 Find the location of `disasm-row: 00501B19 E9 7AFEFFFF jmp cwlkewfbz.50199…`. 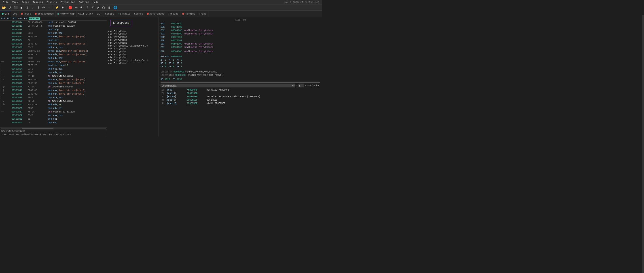

disasm-row: 00501B19 E9 7AFEFFFF jmp cwlkewfbz.50199… is located at coordinates (54, 26).